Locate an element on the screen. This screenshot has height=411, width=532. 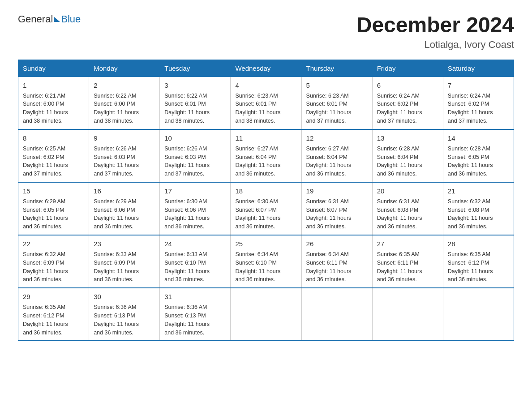
calendar-cell: 21Sunrise: 6:32 AMSunset: 6:08 PMDayligh… is located at coordinates (478, 209).